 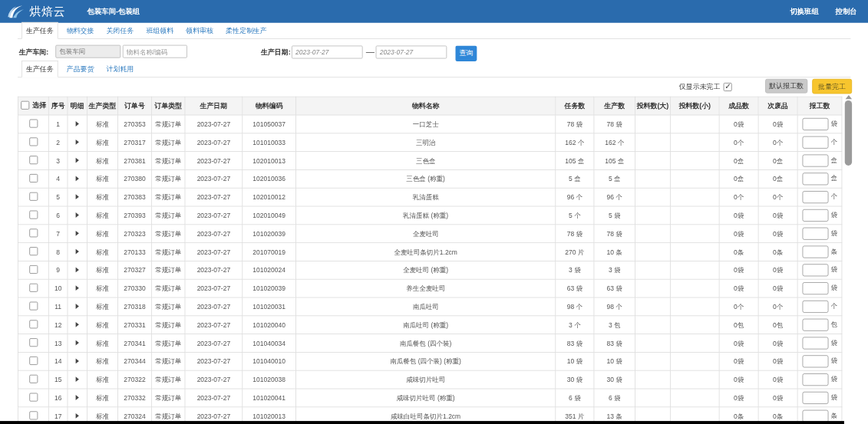 I want to click on material-name-link: 全麦吐司条切片1.2cm, so click(x=425, y=252).